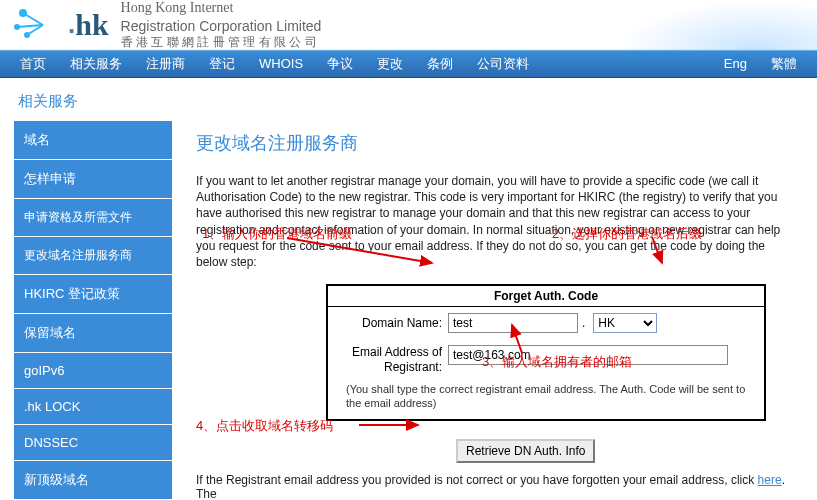 This screenshot has width=817, height=500. What do you see at coordinates (93, 180) in the screenshot?
I see `sidebar-item-howto: 怎样申请` at bounding box center [93, 180].